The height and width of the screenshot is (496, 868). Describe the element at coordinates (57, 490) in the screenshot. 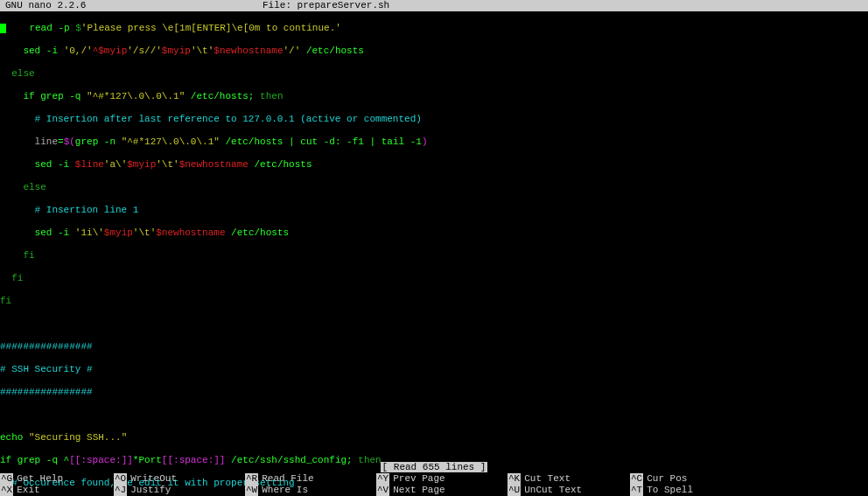

I see `help-exit: ^XExit` at that location.